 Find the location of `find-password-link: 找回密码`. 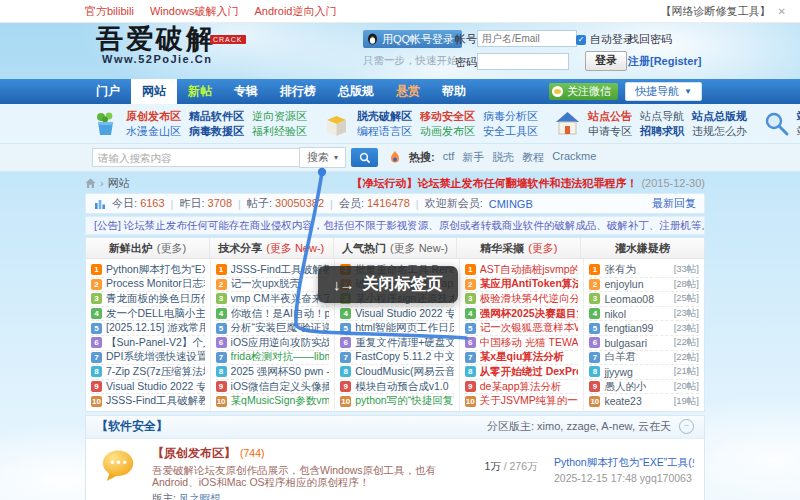

find-password-link: 找回密码 is located at coordinates (650, 40).